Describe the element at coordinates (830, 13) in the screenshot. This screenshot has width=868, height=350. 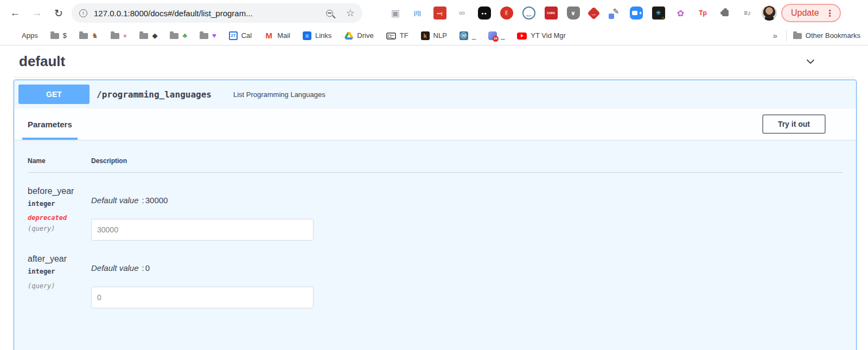
I see `browser-menu-icon: ⋮` at that location.